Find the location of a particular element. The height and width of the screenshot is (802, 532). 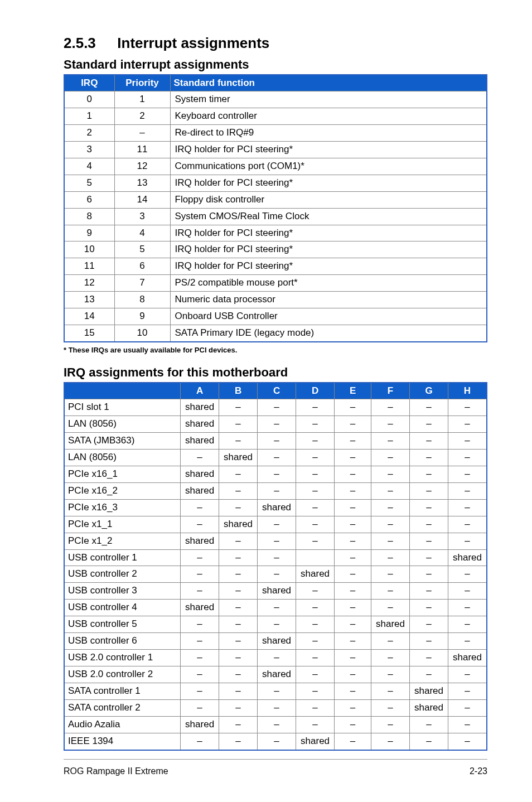

section-header: 2.5.3 Interrupt assignments is located at coordinates (275, 44).